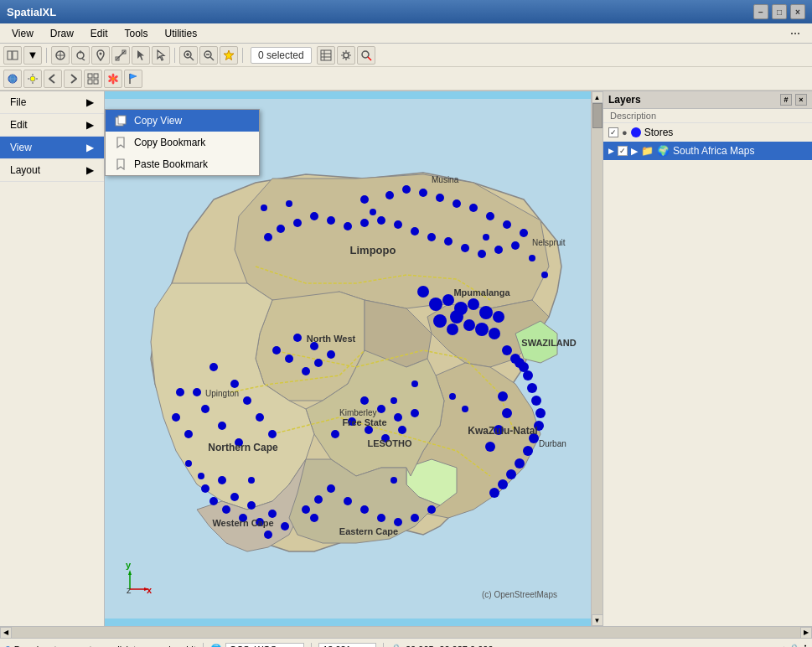 Image resolution: width=812 pixels, height=647 pixels. Describe the element at coordinates (52, 102) in the screenshot. I see `sidebar-item-file: File▶` at that location.